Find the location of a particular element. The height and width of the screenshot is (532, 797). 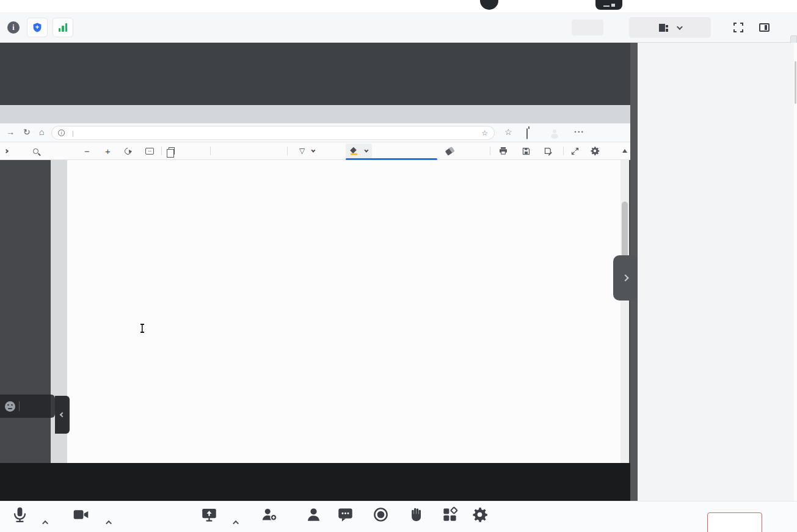

rotate-icon is located at coordinates (128, 151).